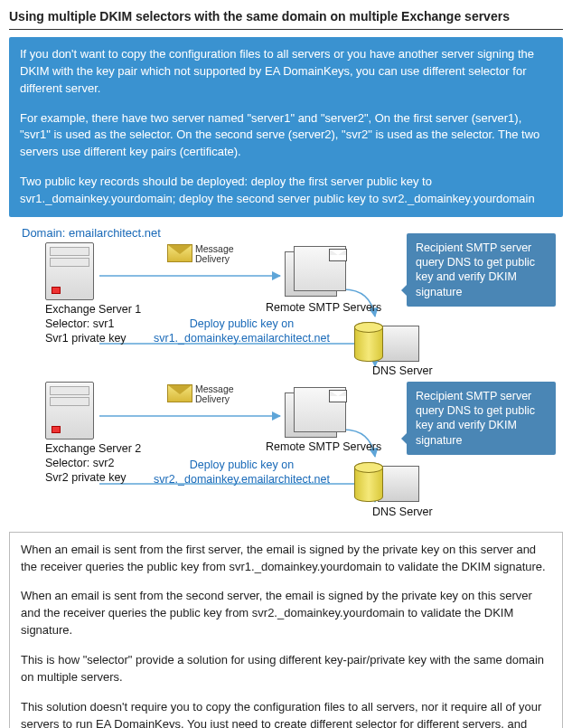 The height and width of the screenshot is (728, 572). Describe the element at coordinates (86, 338) in the screenshot. I see `server1-key: Svr1 private key` at that location.